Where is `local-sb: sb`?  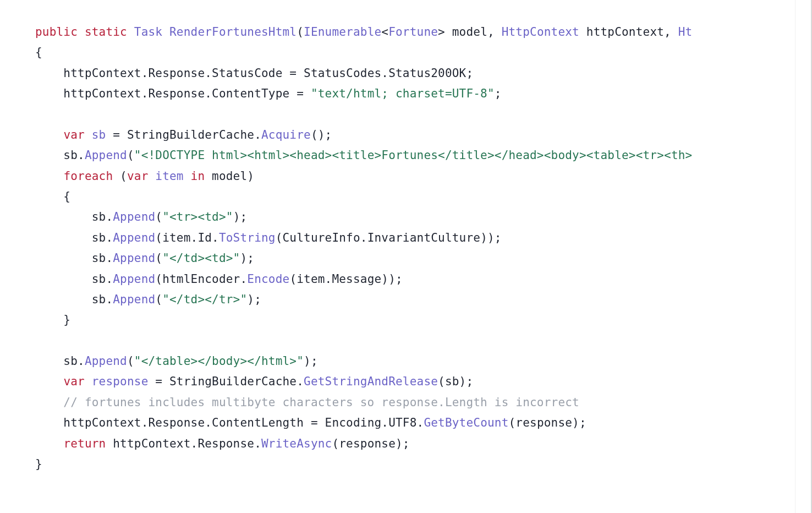 local-sb: sb is located at coordinates (99, 135).